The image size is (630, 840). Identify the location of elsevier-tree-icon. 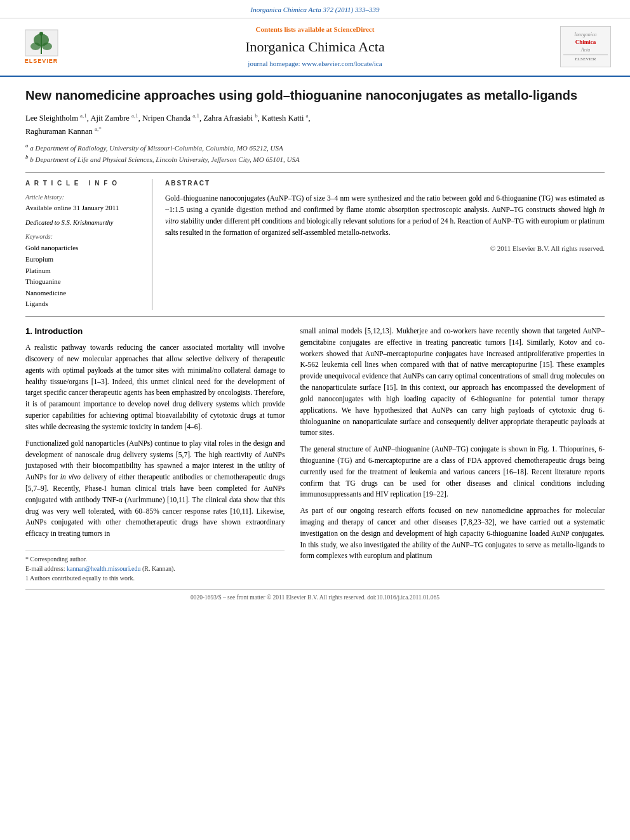
(42, 43).